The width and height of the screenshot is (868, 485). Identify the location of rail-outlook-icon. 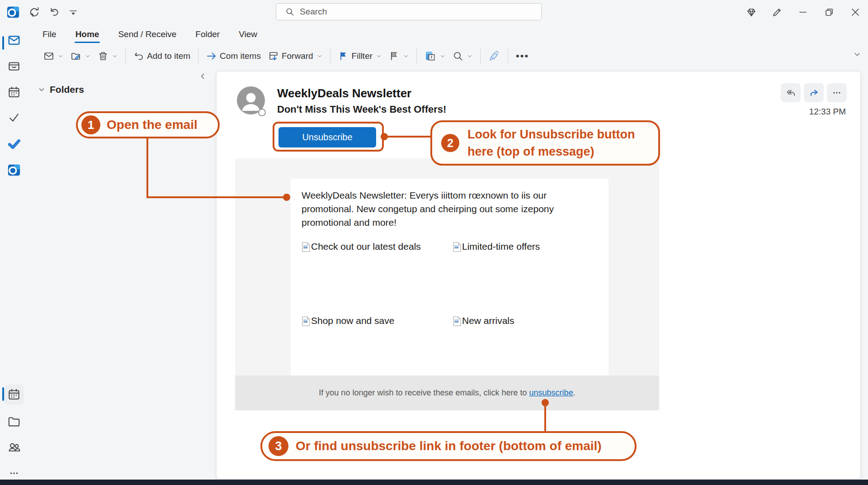
(14, 170).